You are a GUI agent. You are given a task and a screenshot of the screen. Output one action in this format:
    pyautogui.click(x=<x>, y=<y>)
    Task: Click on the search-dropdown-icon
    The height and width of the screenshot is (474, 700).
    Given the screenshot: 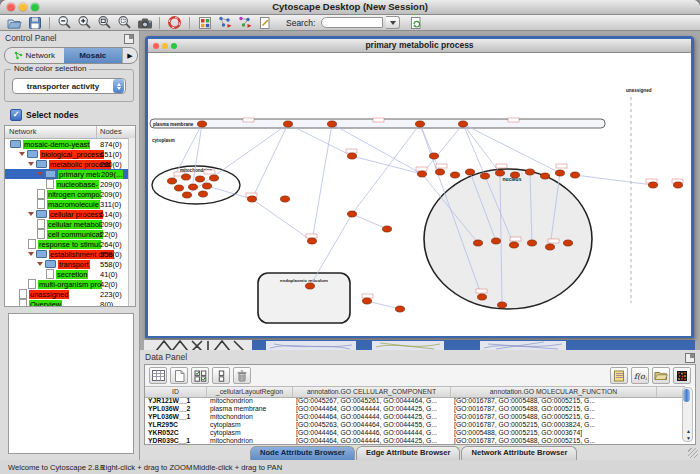 What is the action you would take?
    pyautogui.click(x=393, y=22)
    